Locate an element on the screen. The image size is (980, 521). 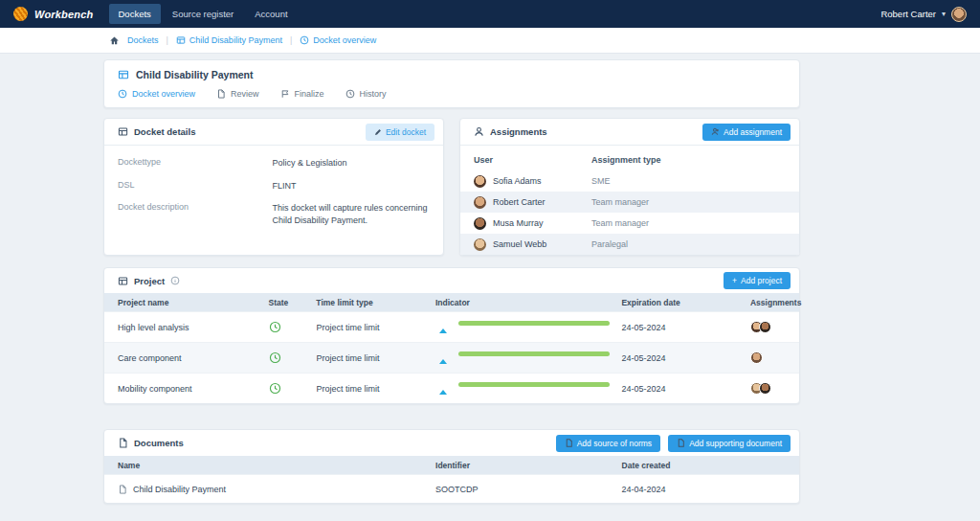
field-label: DSL is located at coordinates (195, 186).